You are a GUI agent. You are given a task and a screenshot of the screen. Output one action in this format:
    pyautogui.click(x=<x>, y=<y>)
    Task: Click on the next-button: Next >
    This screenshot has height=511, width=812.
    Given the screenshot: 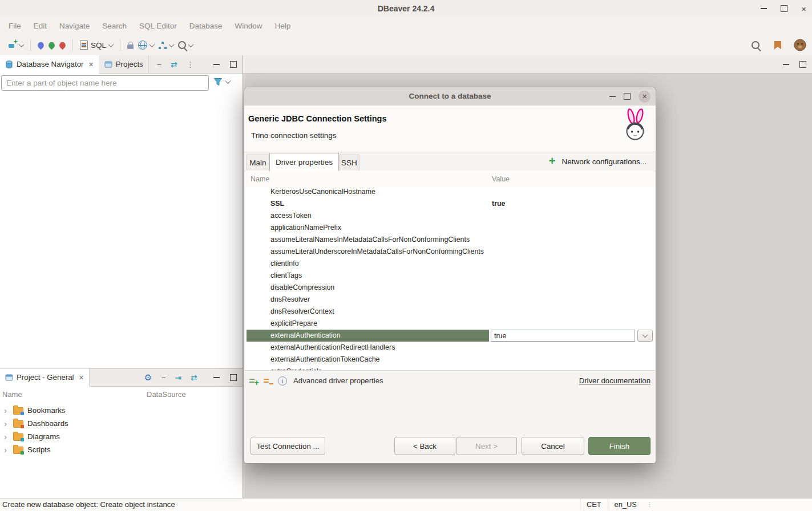 What is the action you would take?
    pyautogui.click(x=486, y=446)
    